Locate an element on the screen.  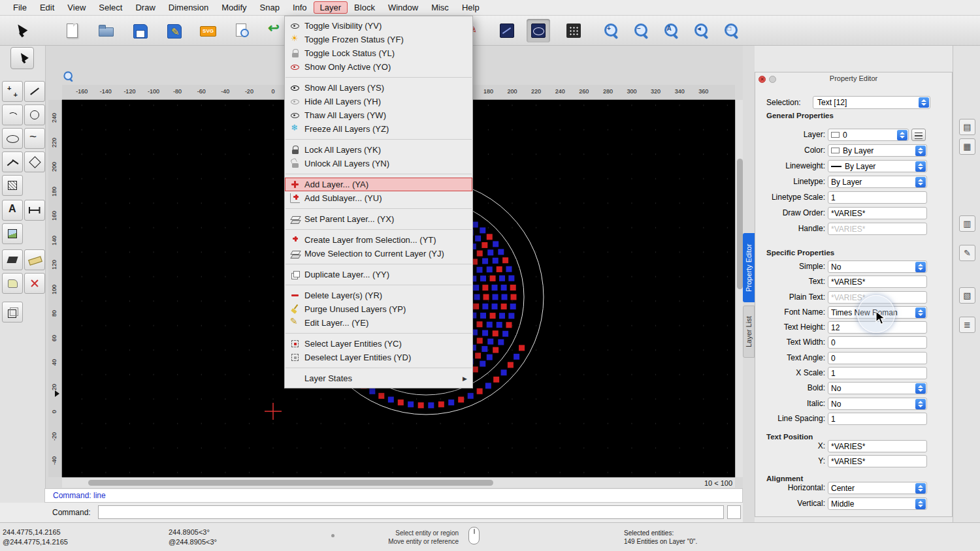
menu-item-delete-layer-s-yr: Delete Layer(s) (YR) is located at coordinates (379, 295).